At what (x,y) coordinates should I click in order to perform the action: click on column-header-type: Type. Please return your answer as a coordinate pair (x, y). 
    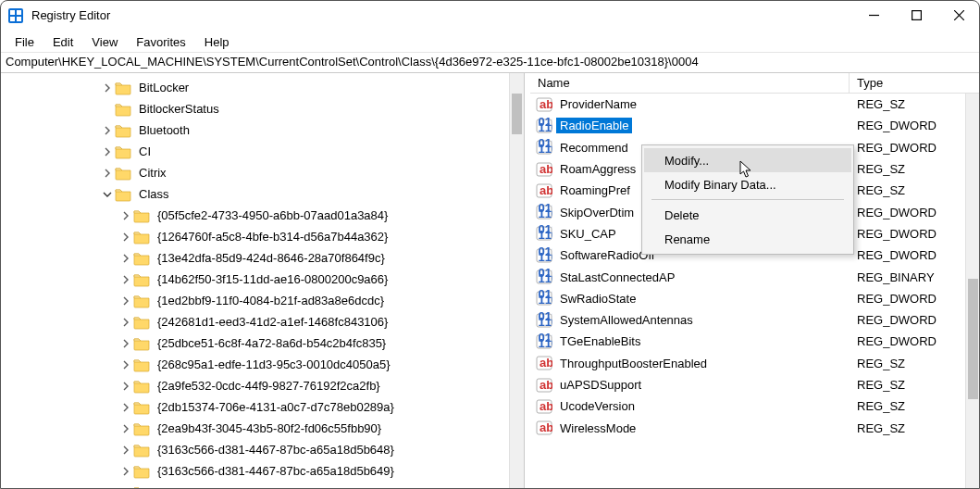
    Looking at the image, I should click on (914, 83).